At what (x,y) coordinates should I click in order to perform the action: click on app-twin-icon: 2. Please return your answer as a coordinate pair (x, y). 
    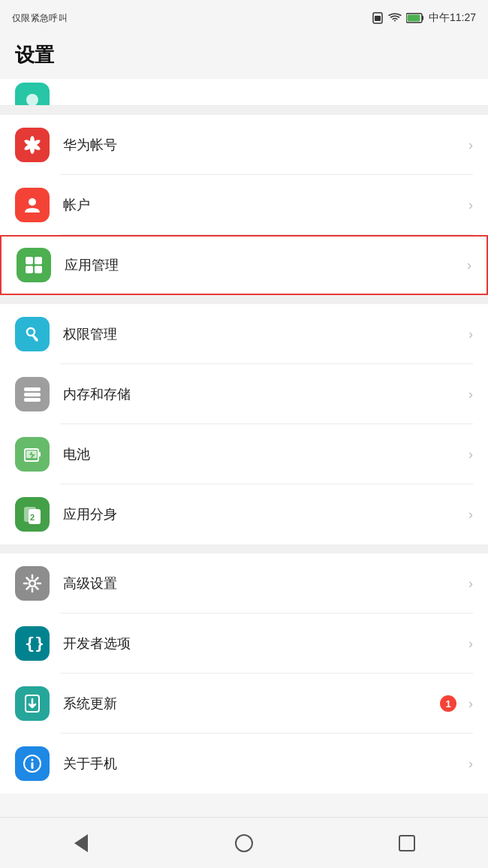
    Looking at the image, I should click on (32, 514).